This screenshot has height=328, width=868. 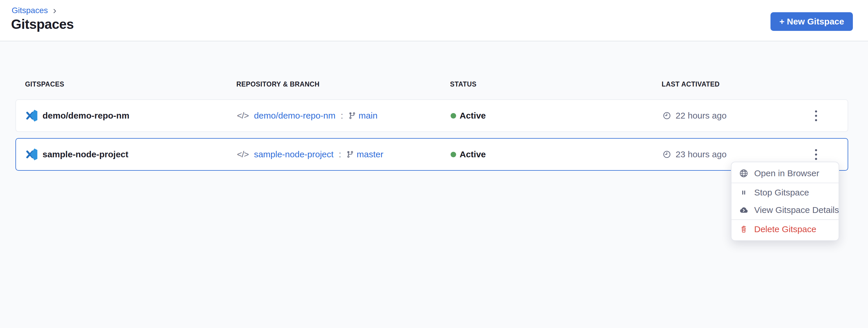 What do you see at coordinates (86, 116) in the screenshot?
I see `gitspace-name: demo/demo-repo-nm` at bounding box center [86, 116].